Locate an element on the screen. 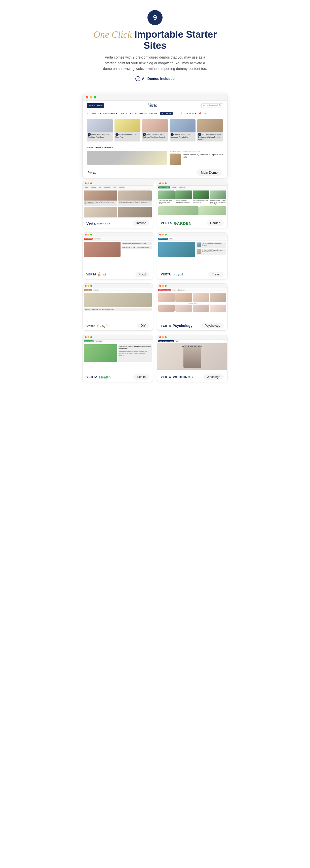  all-demos-badge: ✓ All Demos Included is located at coordinates (155, 79).